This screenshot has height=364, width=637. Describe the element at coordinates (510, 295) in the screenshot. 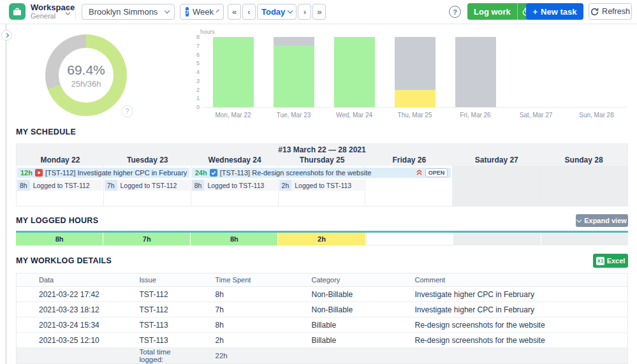

I see `worklog-cell: Investigate higher CPC in February` at that location.